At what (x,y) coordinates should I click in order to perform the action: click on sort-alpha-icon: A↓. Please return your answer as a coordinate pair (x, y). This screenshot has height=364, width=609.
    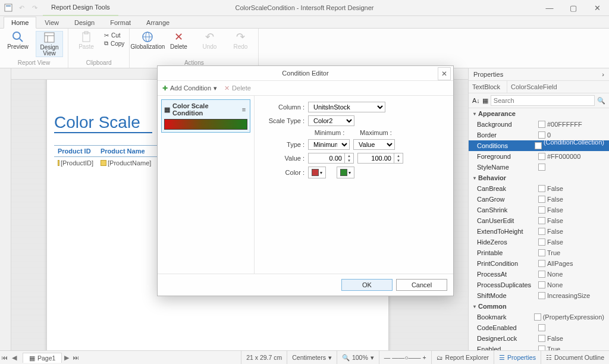
    Looking at the image, I should click on (476, 101).